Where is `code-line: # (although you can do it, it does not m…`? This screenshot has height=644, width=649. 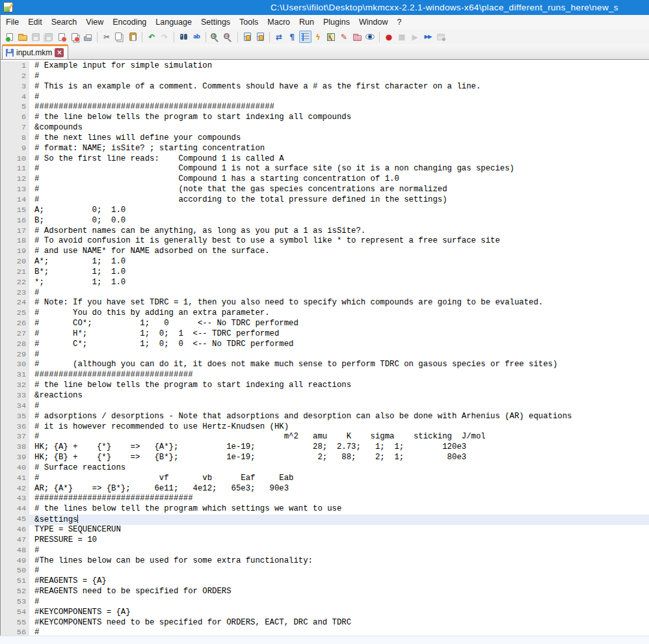
code-line: # (although you can do it, it does not m… is located at coordinates (342, 365).